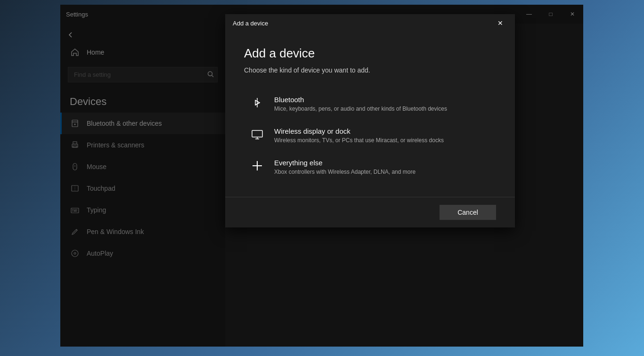 The width and height of the screenshot is (644, 356). I want to click on device-option-bluetooth: Bluetooth Mice, keyboards, pens, or audi…, so click(370, 104).